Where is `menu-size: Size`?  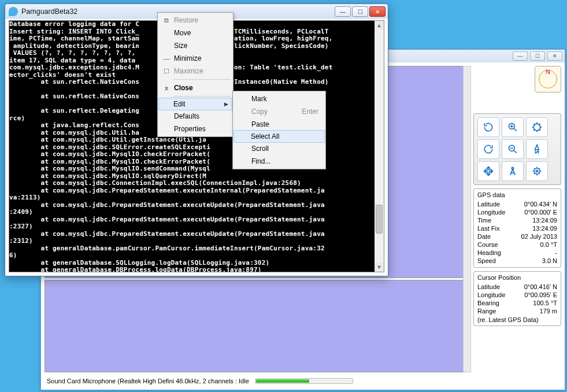
menu-size: Size is located at coordinates (195, 46).